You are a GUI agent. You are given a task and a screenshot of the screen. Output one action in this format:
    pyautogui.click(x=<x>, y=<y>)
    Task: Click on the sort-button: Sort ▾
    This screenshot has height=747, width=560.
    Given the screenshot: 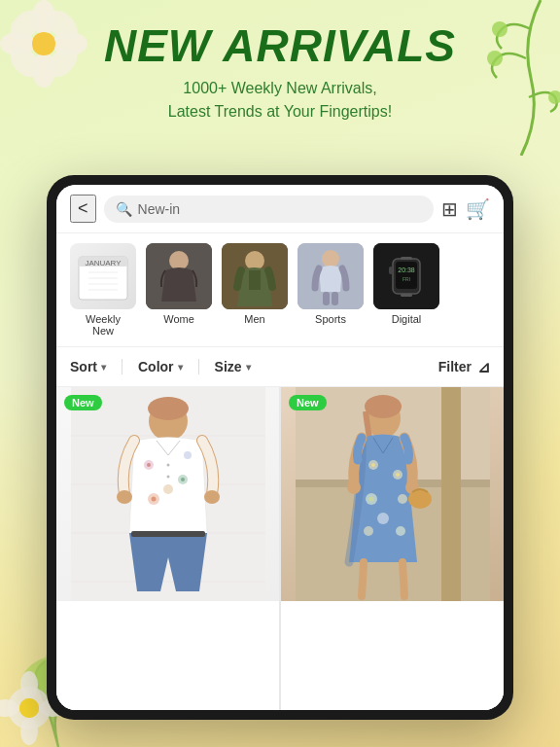 What is the action you would take?
    pyautogui.click(x=95, y=367)
    